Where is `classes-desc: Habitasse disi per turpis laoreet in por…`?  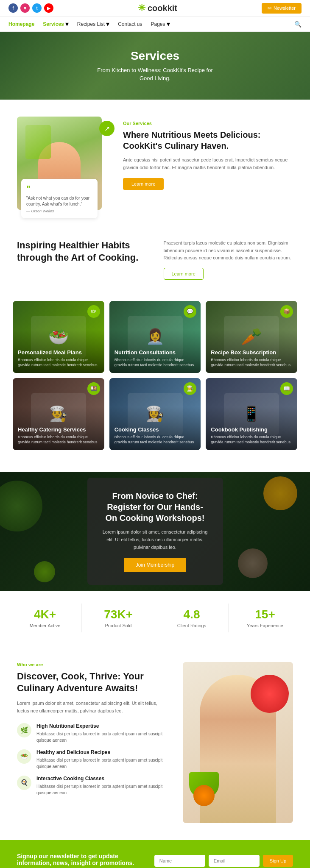
classes-desc: Habitasse disi per turpis laoreet in por… is located at coordinates (103, 790).